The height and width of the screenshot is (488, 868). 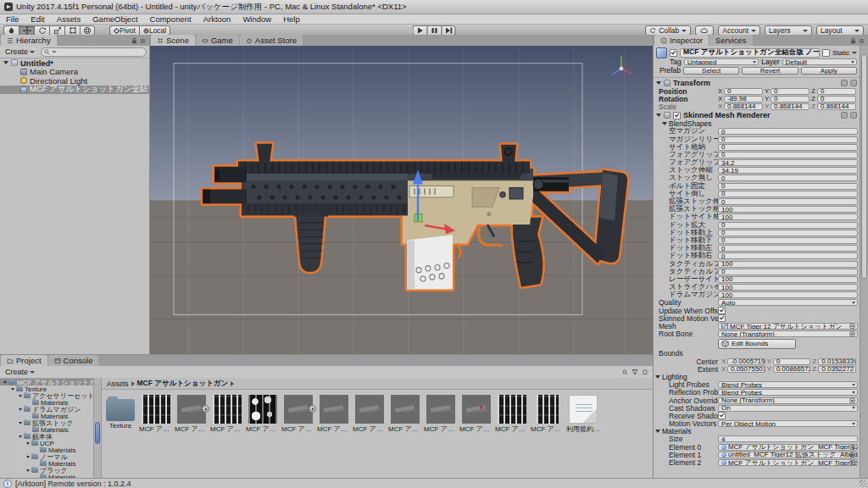 What do you see at coordinates (837, 362) in the screenshot?
I see `bounds-center-z-field: 0.01538339` at bounding box center [837, 362].